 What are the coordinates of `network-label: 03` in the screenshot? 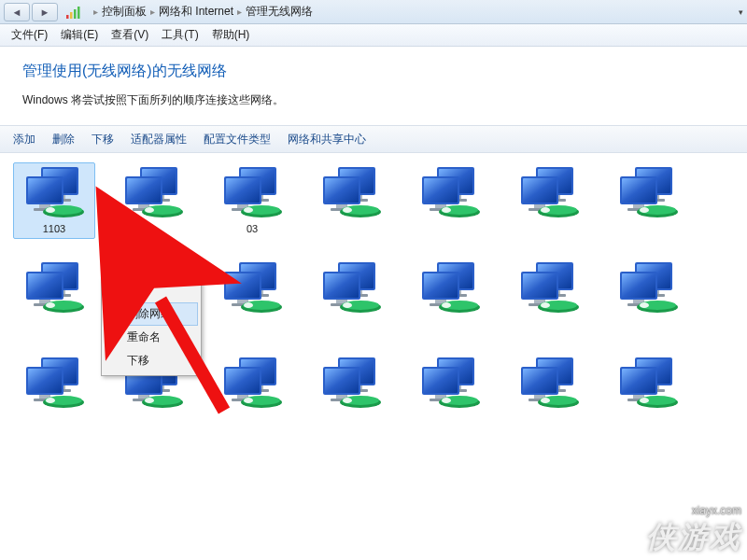 It's located at (252, 229).